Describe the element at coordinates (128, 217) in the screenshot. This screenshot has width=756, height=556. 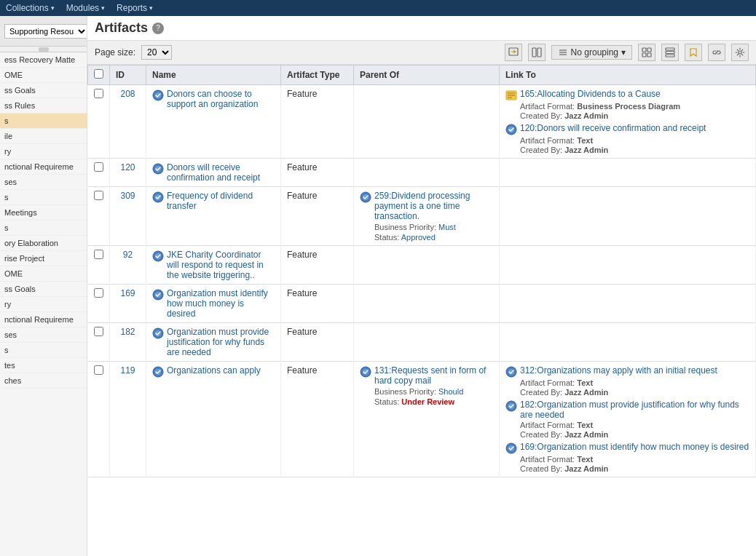
I see `row-id: 309` at that location.